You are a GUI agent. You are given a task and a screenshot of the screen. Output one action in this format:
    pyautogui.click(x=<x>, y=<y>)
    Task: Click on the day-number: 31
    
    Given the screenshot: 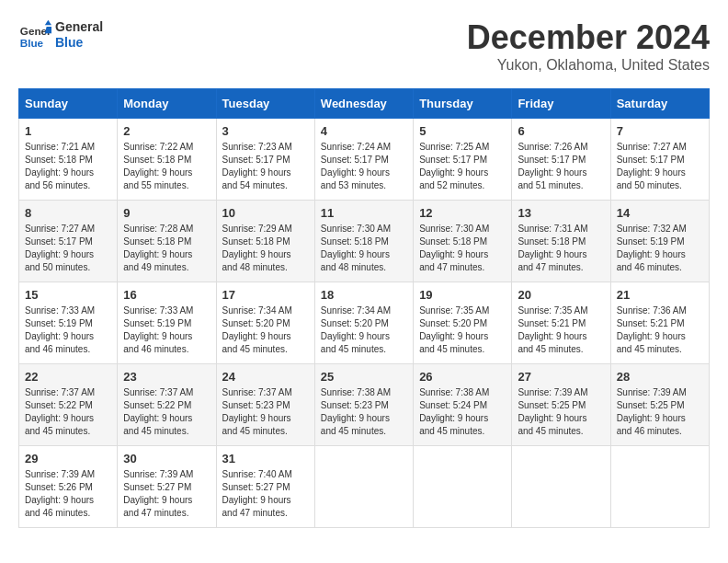 What is the action you would take?
    pyautogui.click(x=266, y=458)
    